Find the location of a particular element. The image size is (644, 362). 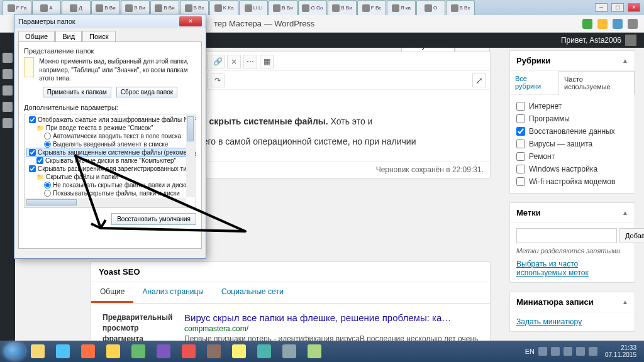

close-button: × is located at coordinates (634, 8).